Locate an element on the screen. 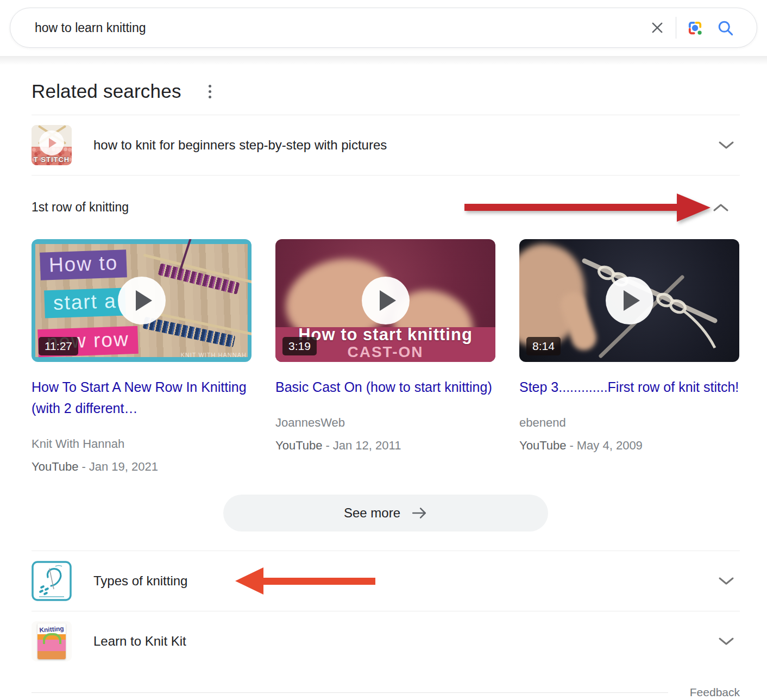 The image size is (767, 700). search-bar-icons is located at coordinates (691, 28).